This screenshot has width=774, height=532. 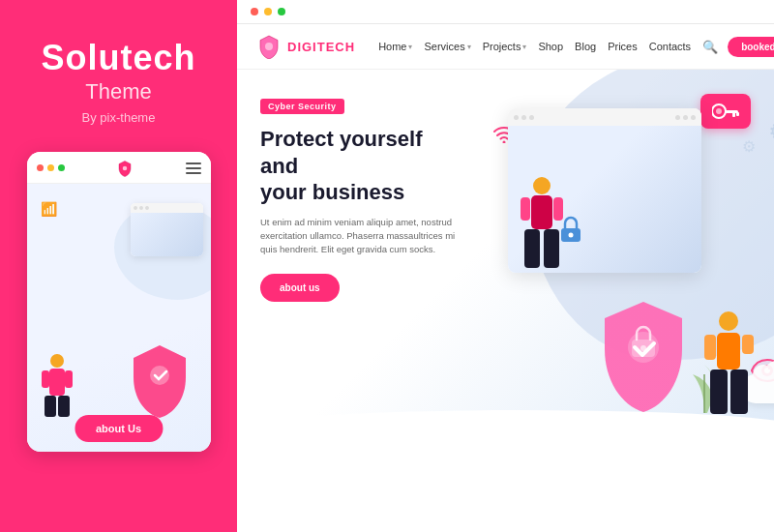 I want to click on booked-button: booked, so click(x=751, y=46).